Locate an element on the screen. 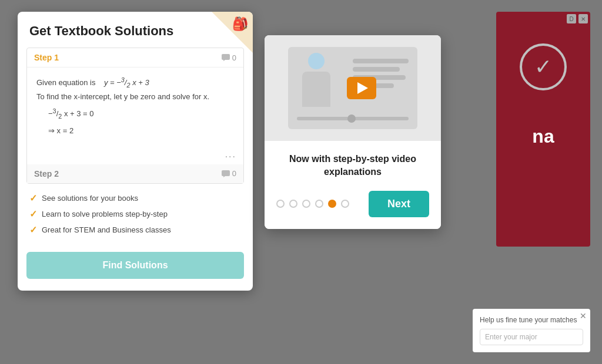 This screenshot has height=364, width=602. ad-check-circle: ✓ is located at coordinates (543, 67).